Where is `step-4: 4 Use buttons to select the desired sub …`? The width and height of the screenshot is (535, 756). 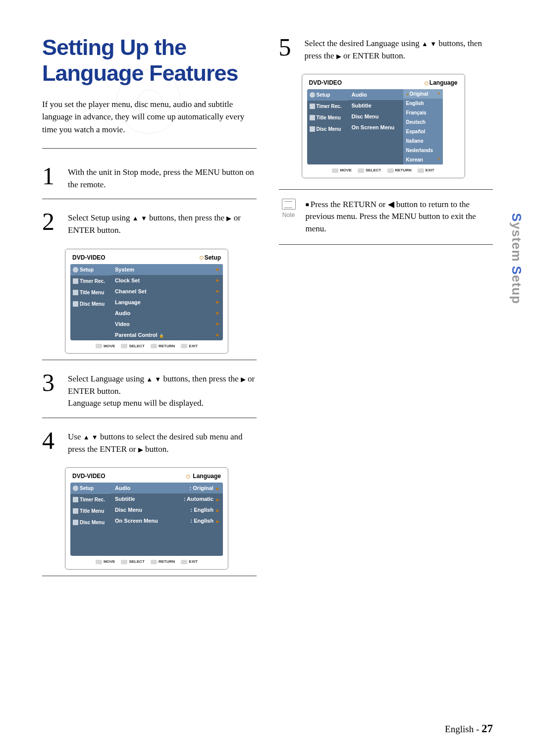 step-4: 4 Use buttons to select the desired sub … is located at coordinates (150, 440).